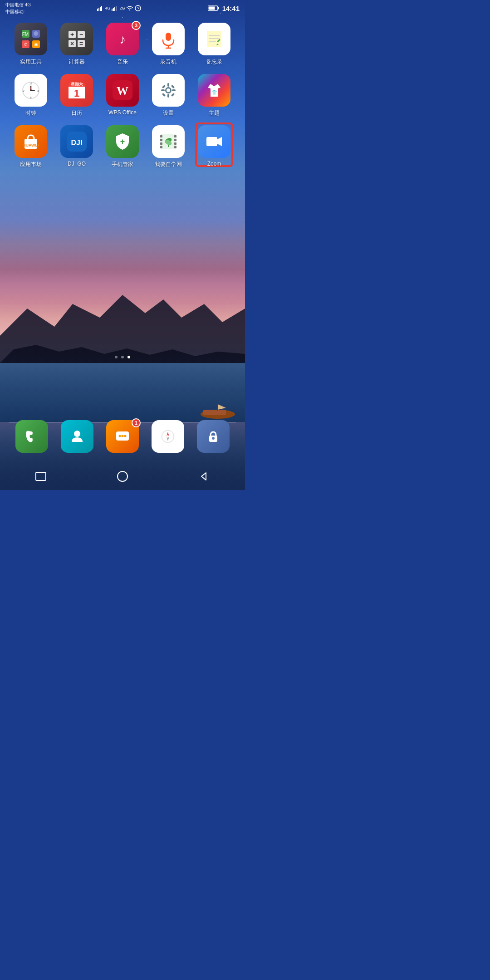  Describe the element at coordinates (31, 113) in the screenshot. I see `clock-label: 时钟` at that location.